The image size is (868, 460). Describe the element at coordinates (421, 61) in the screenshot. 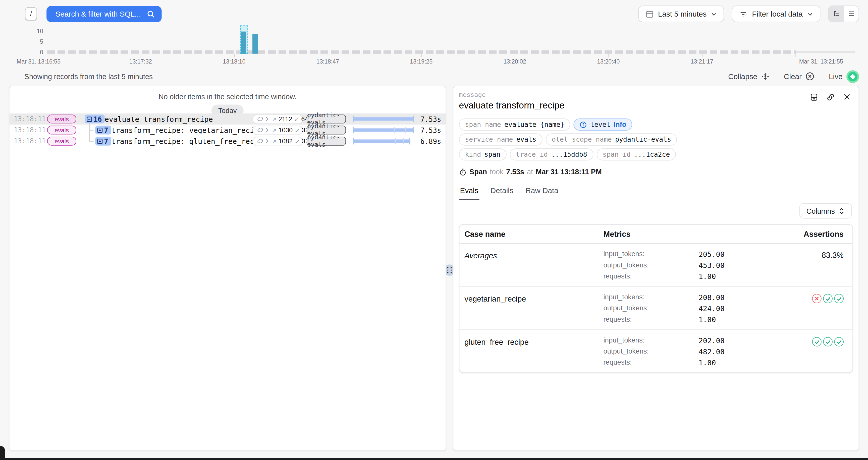

I see `x-axis-label: 13:19:25` at that location.